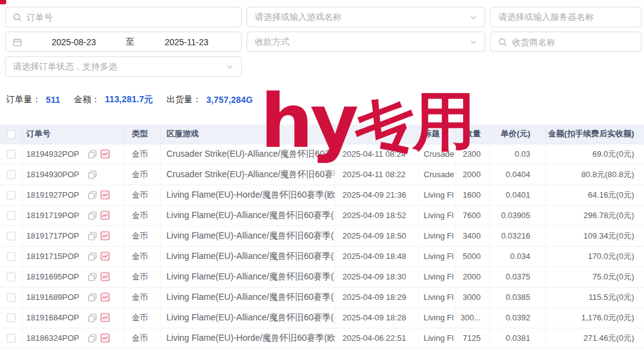 Image resolution: width=644 pixels, height=360 pixels. I want to click on unit-price-cell: 0.0381, so click(518, 338).